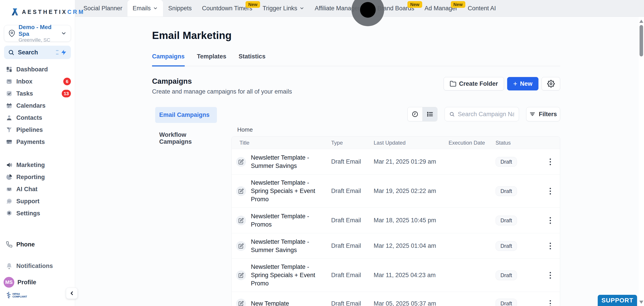 This screenshot has width=644, height=306. Describe the element at coordinates (252, 60) in the screenshot. I see `tab-statistics: Statistics` at that location.